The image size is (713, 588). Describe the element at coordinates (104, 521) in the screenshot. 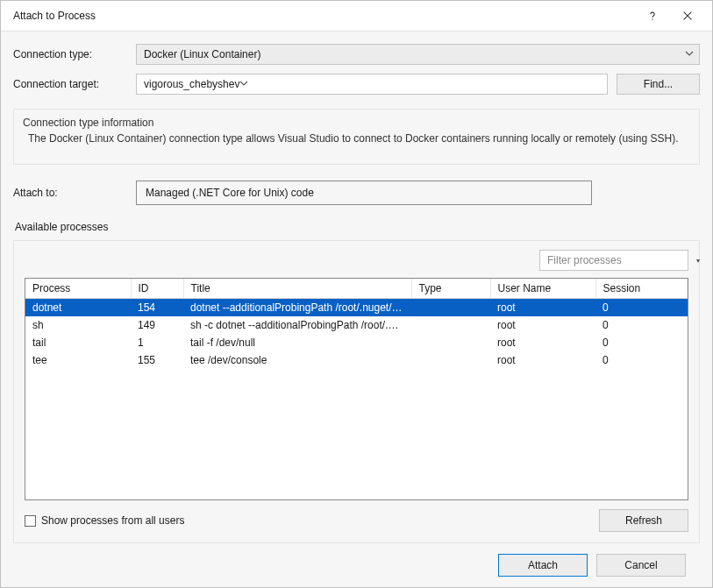

I see `show-all-users-checkbox: Show processes from all users` at that location.